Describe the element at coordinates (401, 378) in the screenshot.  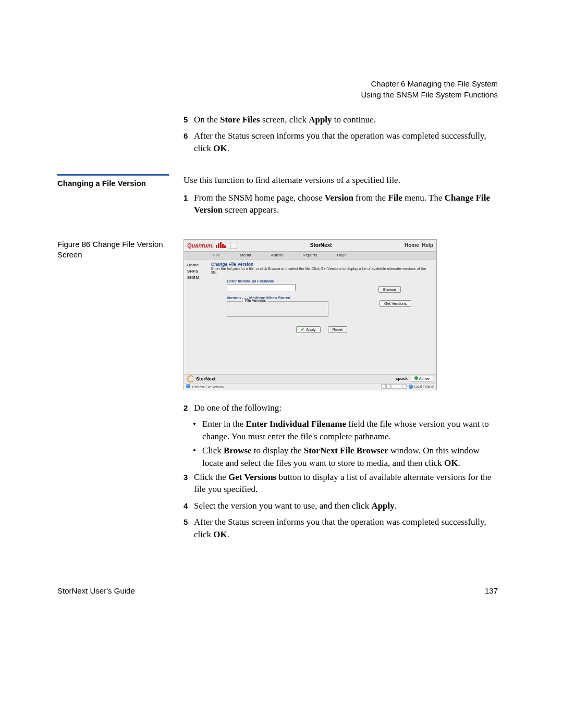
I see `hostname: spock` at that location.